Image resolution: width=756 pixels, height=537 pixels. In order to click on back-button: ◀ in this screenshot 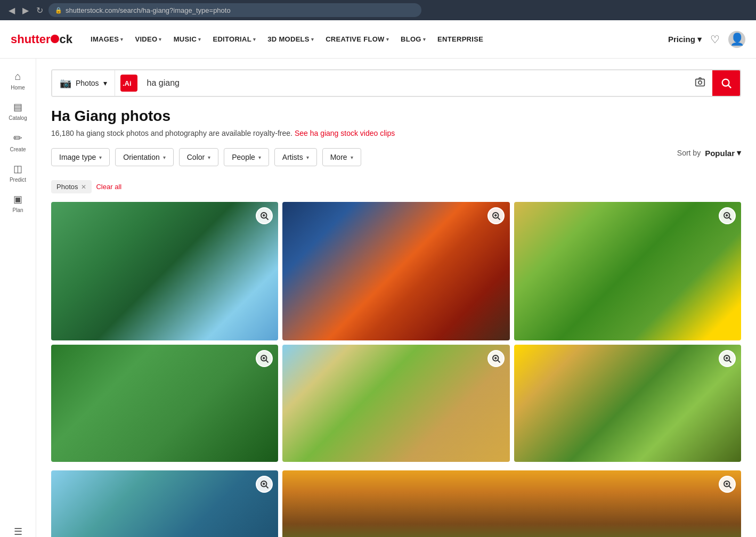, I will do `click(12, 11)`.